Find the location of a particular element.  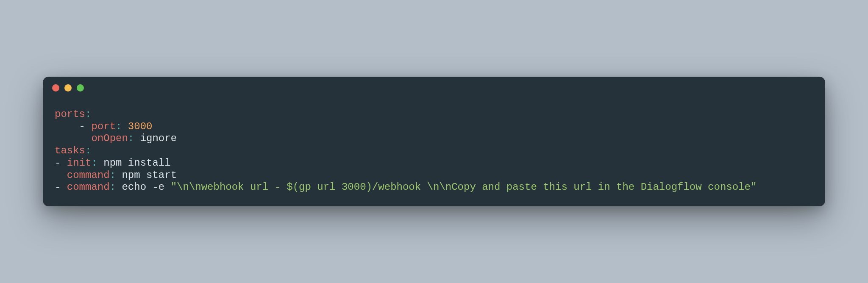

yaml-key: onOpen is located at coordinates (109, 138).